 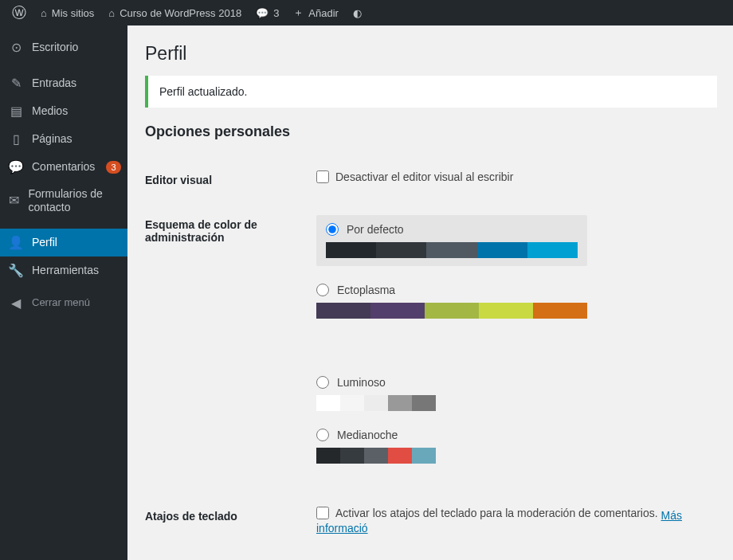 What do you see at coordinates (323, 177) in the screenshot?
I see `visual-editor-checkbox` at bounding box center [323, 177].